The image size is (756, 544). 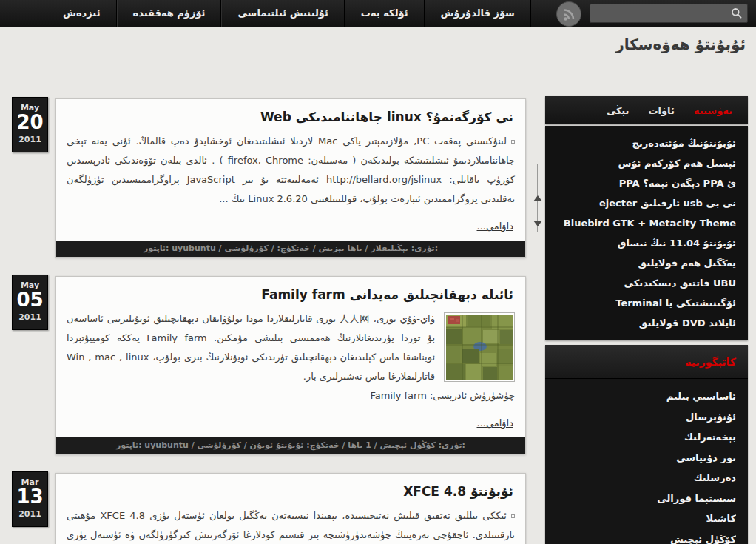 I want to click on post-body: لىنۇكىسنى پەقەت PC, مۇلازىمېتىر ياكى Mac…, so click(x=291, y=170).